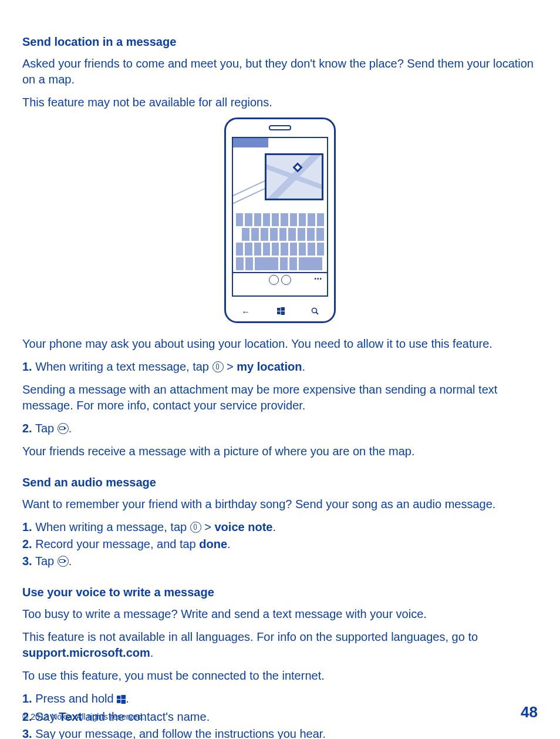 The image size is (560, 739). I want to click on windows-icon, so click(281, 311).